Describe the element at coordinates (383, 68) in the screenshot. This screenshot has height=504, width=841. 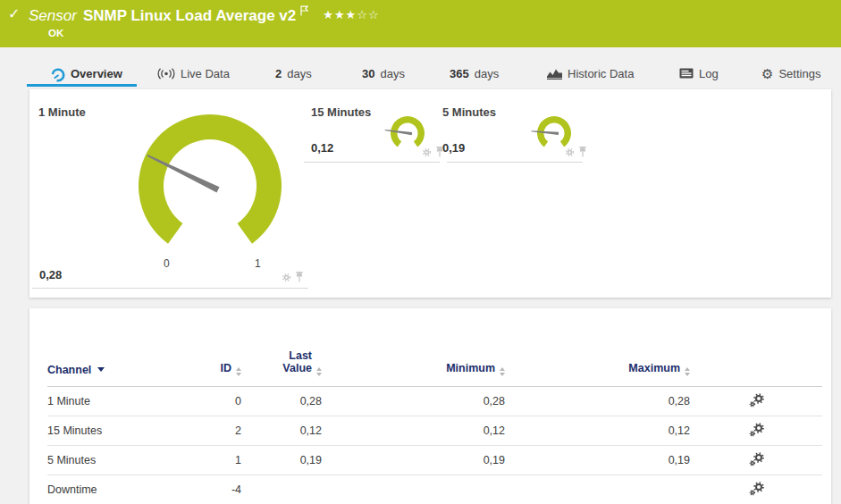
I see `tab-30-days: 30 days` at that location.